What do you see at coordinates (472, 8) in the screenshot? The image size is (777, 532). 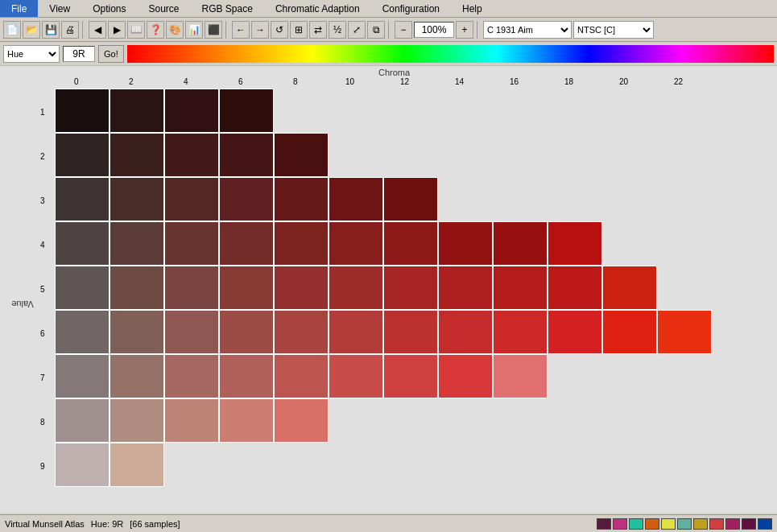 I see `menu-help: Help` at bounding box center [472, 8].